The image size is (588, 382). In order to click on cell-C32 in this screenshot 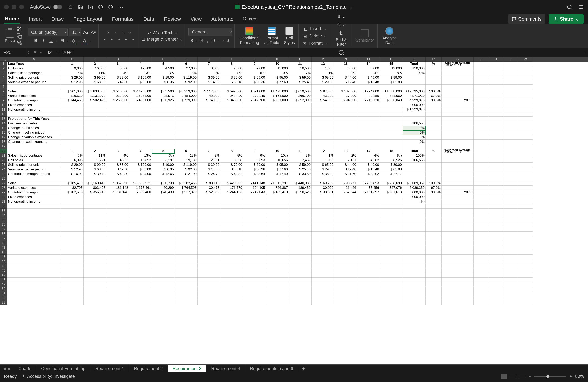, I will do `click(95, 206)`.